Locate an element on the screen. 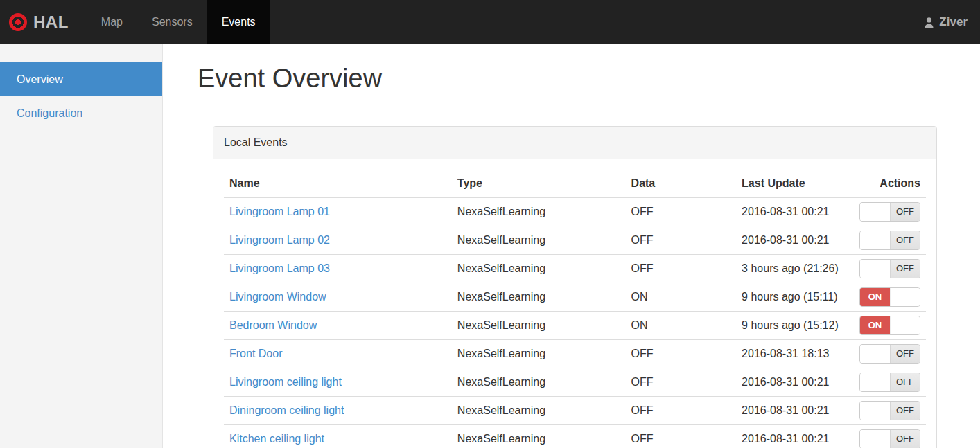 This screenshot has height=448, width=980. table-row: Livingroom Window NexaSelfLearning ON 9 … is located at coordinates (575, 298).